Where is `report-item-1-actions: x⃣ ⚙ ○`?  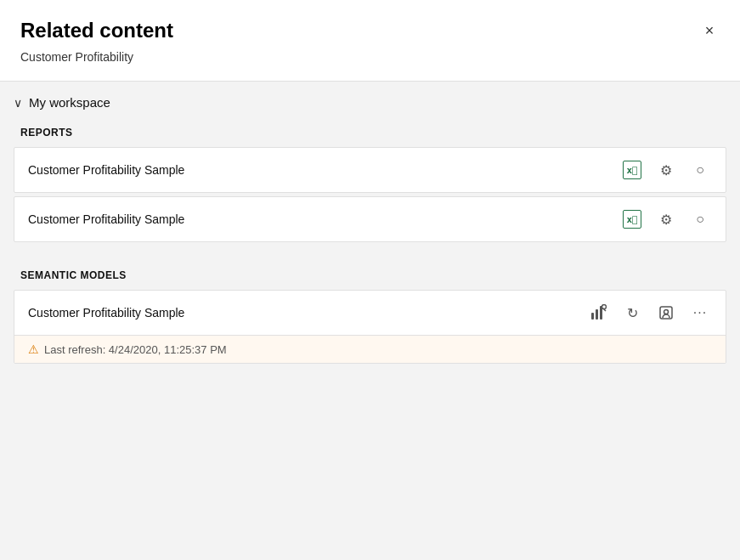
report-item-1-actions: x⃣ ⚙ ○ is located at coordinates (666, 170).